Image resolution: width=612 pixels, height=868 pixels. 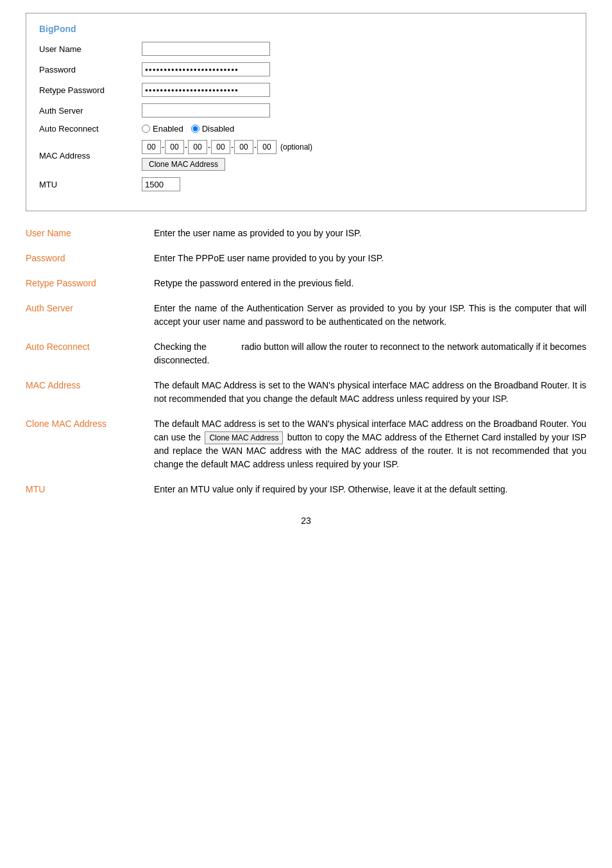 What do you see at coordinates (244, 438) in the screenshot?
I see `clone-mac-inline-btn: Clone MAC Address` at bounding box center [244, 438].